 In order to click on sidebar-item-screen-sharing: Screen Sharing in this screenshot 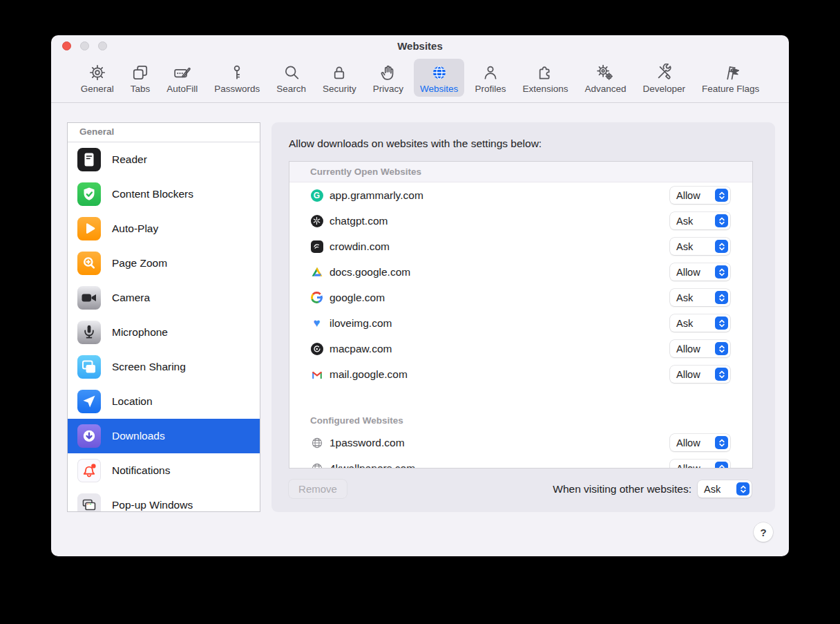, I will do `click(164, 367)`.